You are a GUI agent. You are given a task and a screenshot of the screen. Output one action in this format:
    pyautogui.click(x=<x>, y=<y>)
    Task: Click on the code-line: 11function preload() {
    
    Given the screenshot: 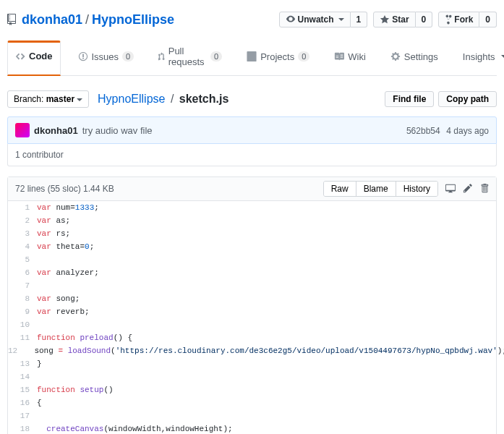 What is the action you would take?
    pyautogui.click(x=252, y=338)
    